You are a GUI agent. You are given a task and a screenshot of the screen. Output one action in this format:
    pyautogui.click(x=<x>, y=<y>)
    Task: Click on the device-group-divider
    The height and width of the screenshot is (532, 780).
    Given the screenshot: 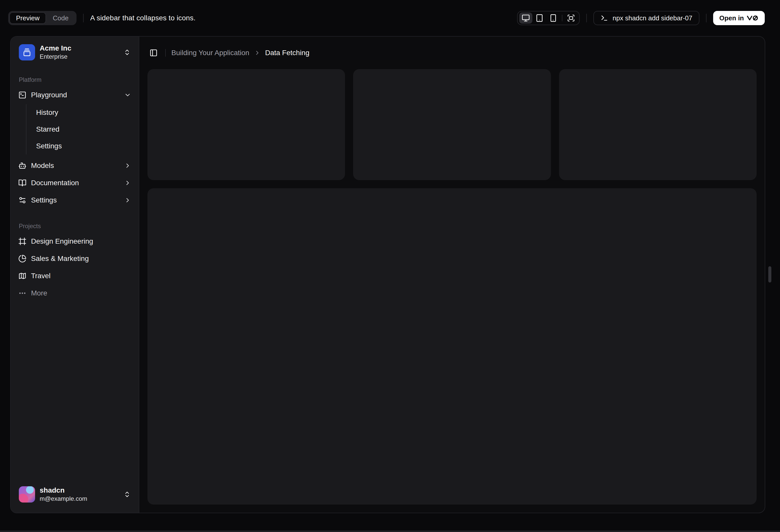 What is the action you would take?
    pyautogui.click(x=562, y=18)
    